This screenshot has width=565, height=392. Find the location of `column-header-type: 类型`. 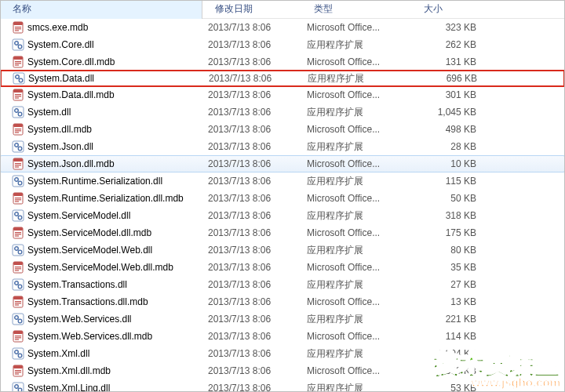

column-header-type: 类型 is located at coordinates (356, 9).